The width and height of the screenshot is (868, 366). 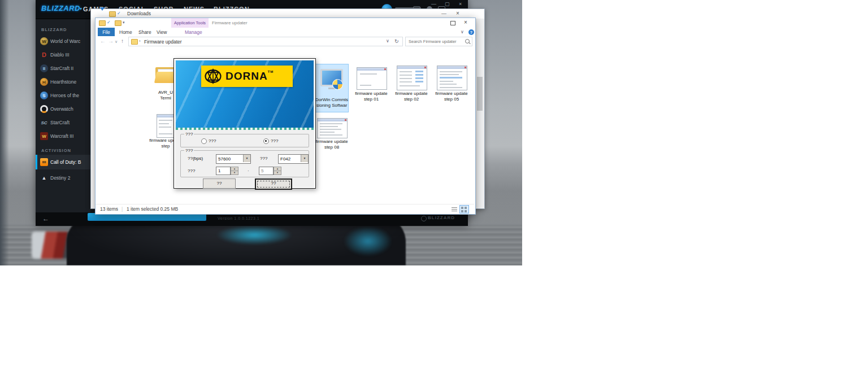 I want to click on sidebar-item-overwatch: Overwatch, so click(x=63, y=109).